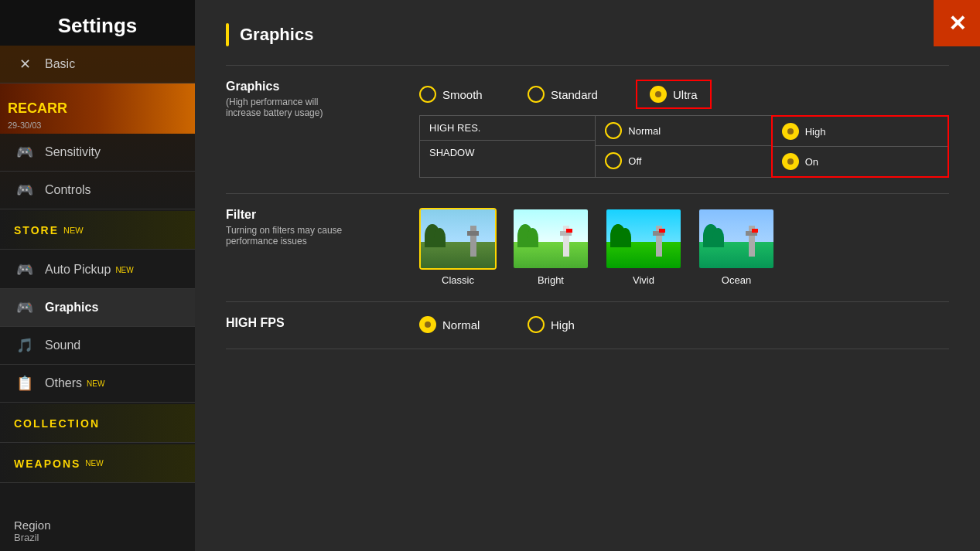  What do you see at coordinates (97, 270) in the screenshot?
I see `sidebar-item-autopickup: 🎮 Auto Pickup NEW` at bounding box center [97, 270].